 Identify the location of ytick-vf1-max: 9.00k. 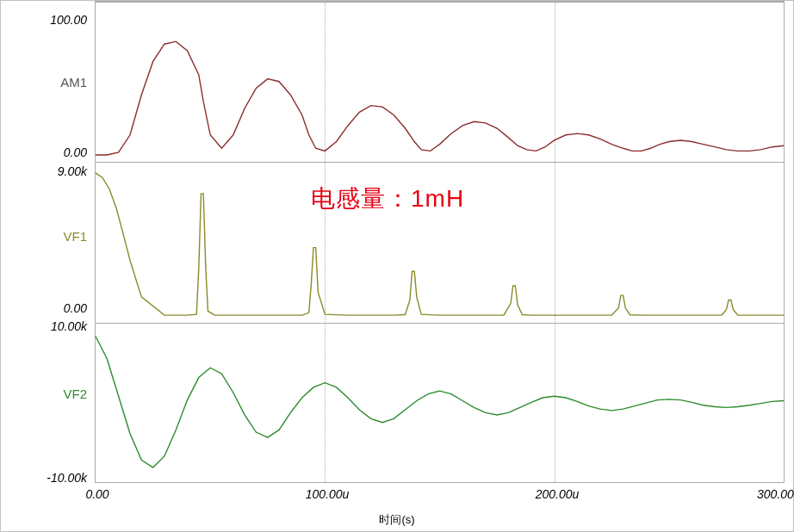
(53, 171).